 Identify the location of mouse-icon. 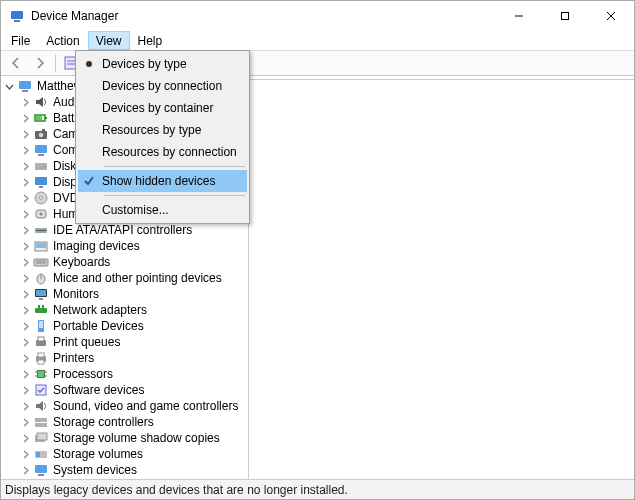
(41, 278).